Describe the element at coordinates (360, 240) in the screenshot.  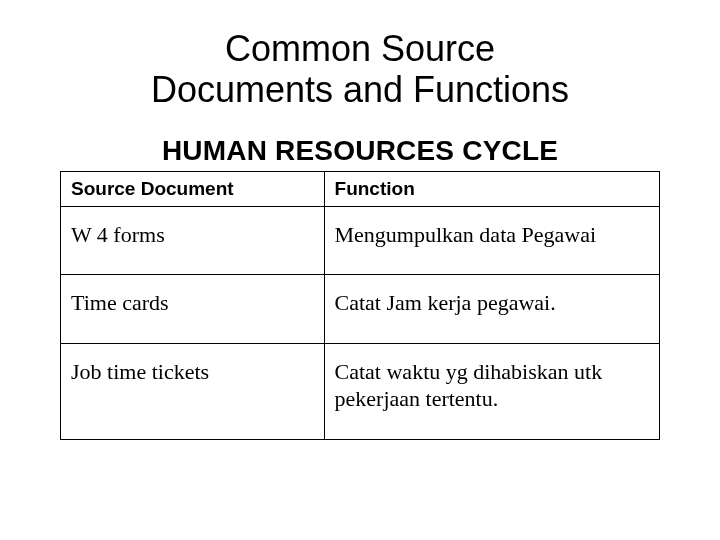
I see `table-row: W 4 forms Mengumpulkan data Pegawai` at that location.